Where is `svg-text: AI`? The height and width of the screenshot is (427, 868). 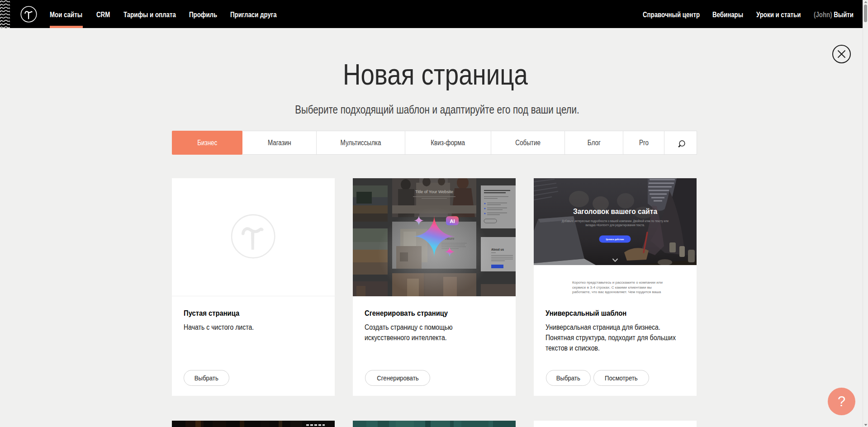
svg-text: AI is located at coordinates (452, 221).